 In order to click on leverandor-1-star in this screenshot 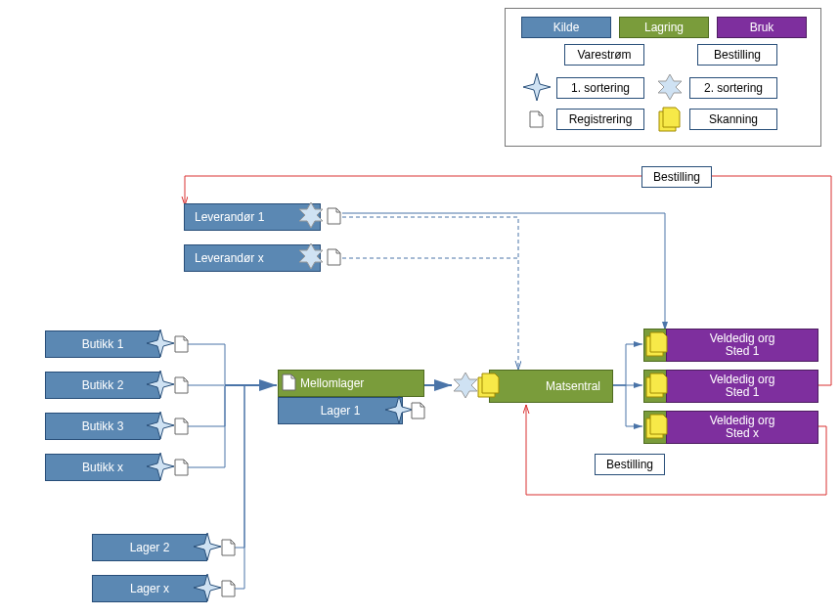, I will do `click(311, 215)`.